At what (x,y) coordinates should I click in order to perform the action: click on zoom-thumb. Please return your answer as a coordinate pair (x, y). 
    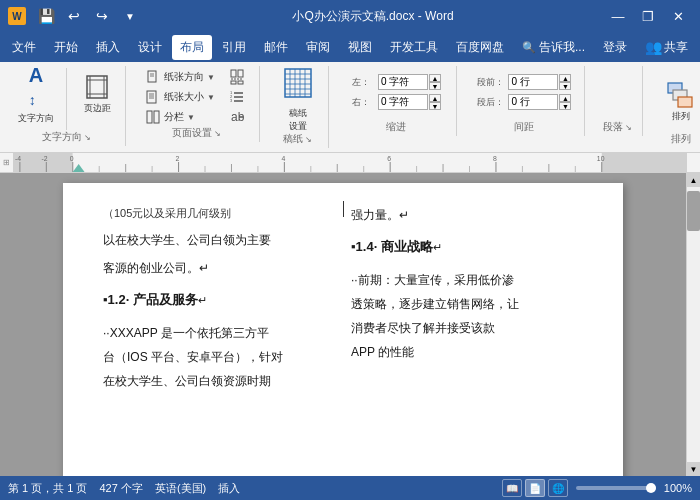
    Looking at the image, I should click on (651, 488).